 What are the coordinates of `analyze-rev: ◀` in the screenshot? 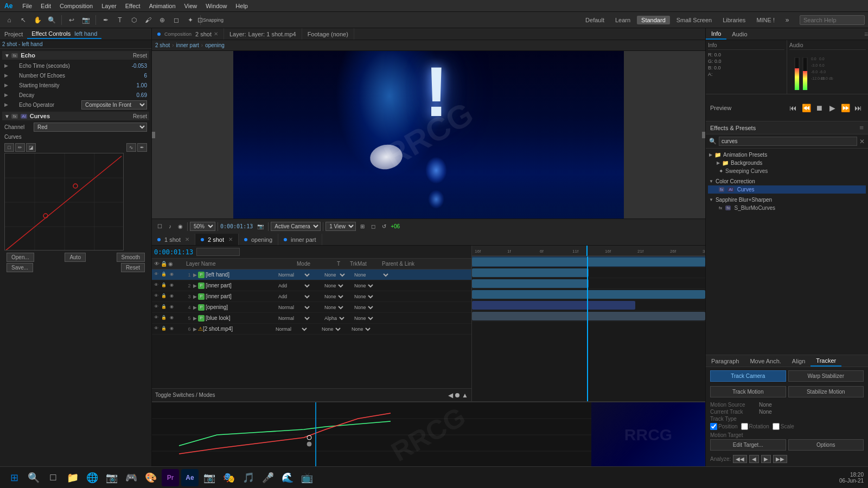 It's located at (754, 459).